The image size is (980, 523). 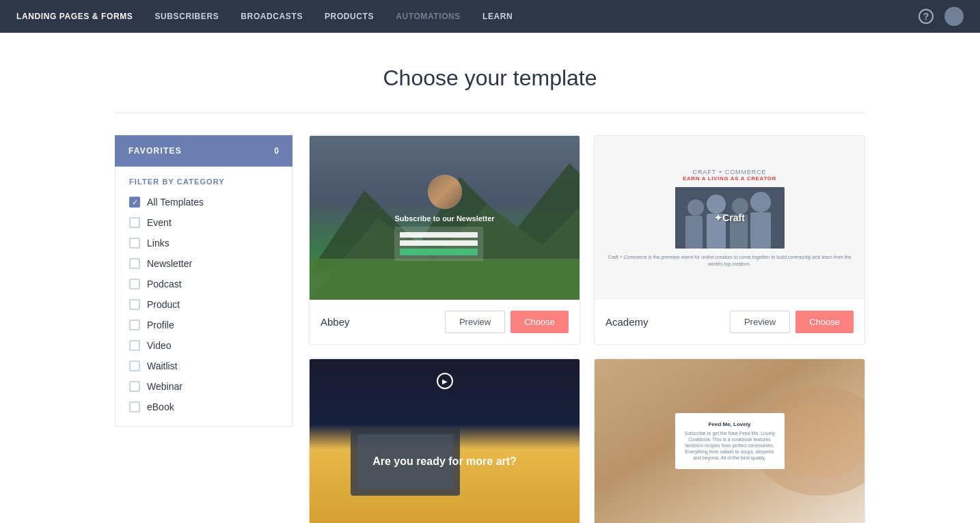 What do you see at coordinates (204, 329) in the screenshot?
I see `sidebar: Favorites 0 Filter by Category All Templ…` at bounding box center [204, 329].